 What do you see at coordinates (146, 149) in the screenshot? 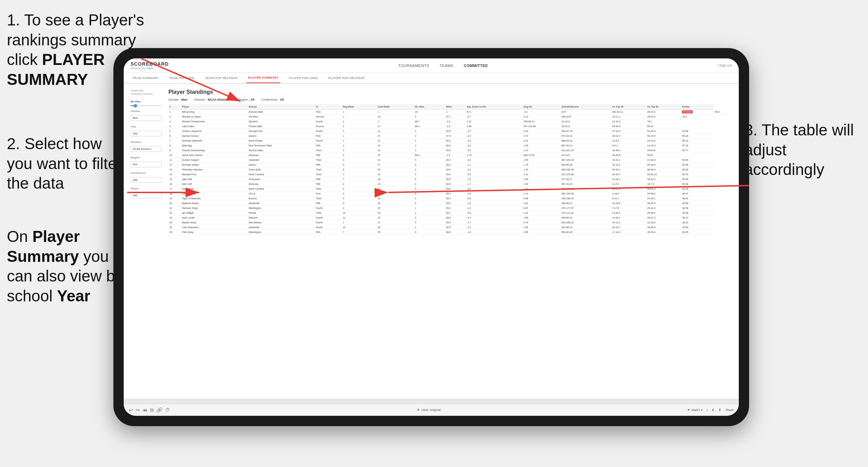
I see `division-select: NCAA Division I` at bounding box center [146, 149].